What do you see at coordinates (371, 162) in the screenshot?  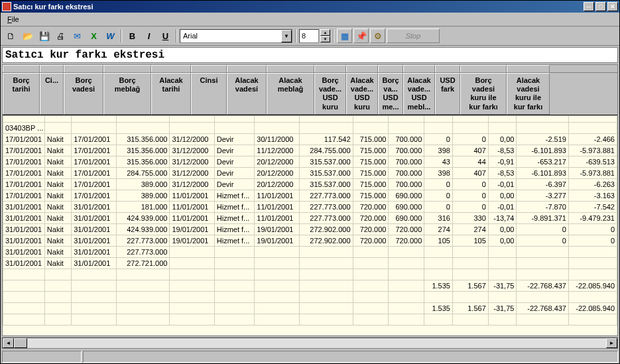 I see `cell: 715.000` at bounding box center [371, 162].